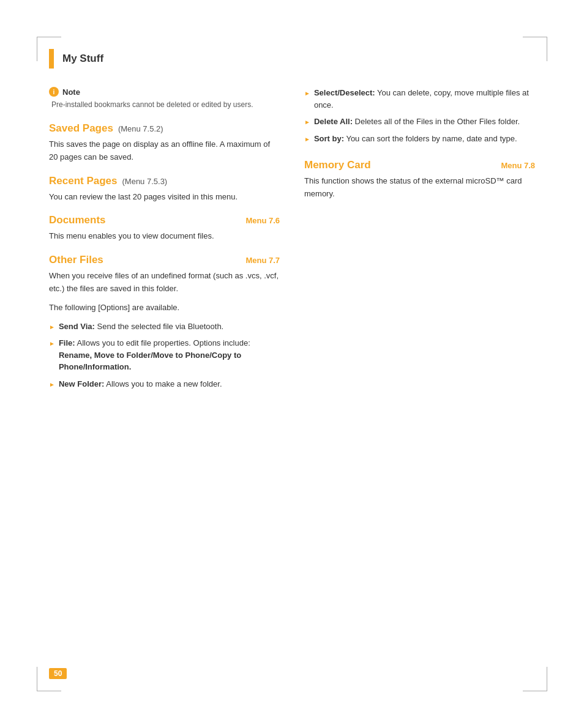  What do you see at coordinates (37, 49) in the screenshot?
I see `corner-mark-tl-v` at bounding box center [37, 49].